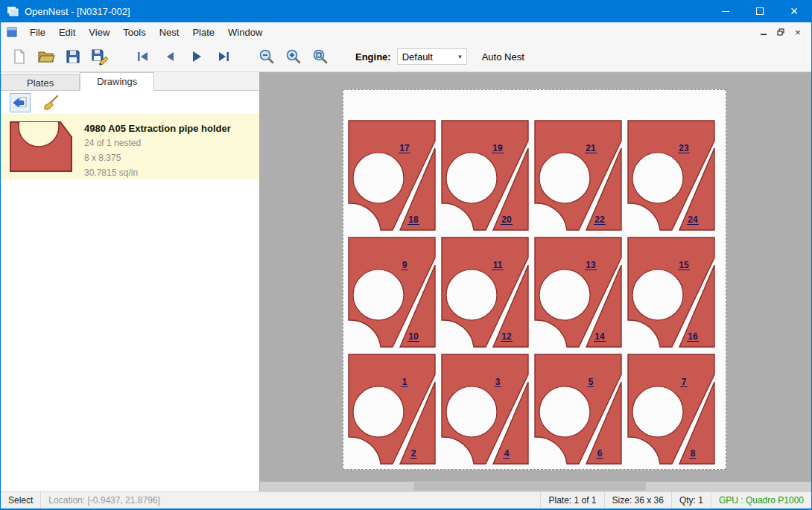 The width and height of the screenshot is (812, 510). What do you see at coordinates (684, 382) in the screenshot?
I see `part-number: 7` at bounding box center [684, 382].